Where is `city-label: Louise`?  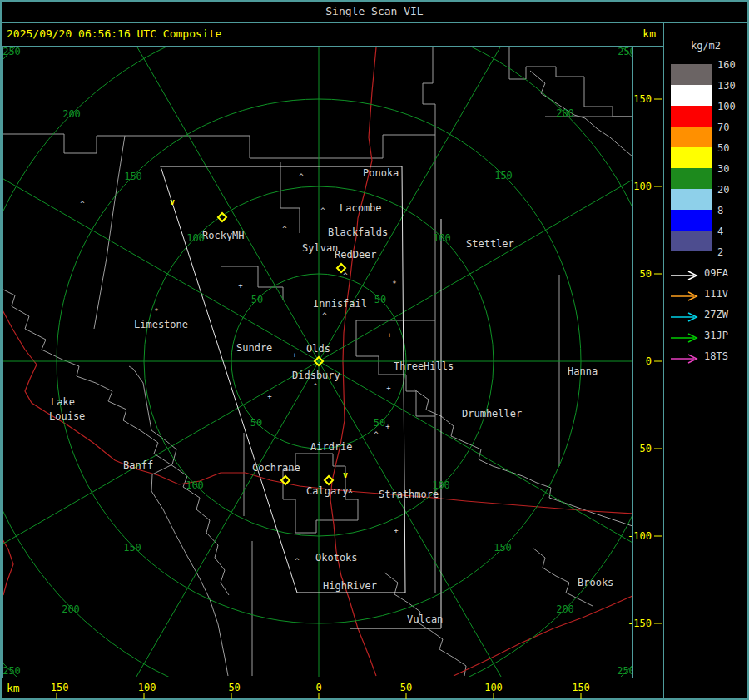
city-label: Louise is located at coordinates (67, 416).